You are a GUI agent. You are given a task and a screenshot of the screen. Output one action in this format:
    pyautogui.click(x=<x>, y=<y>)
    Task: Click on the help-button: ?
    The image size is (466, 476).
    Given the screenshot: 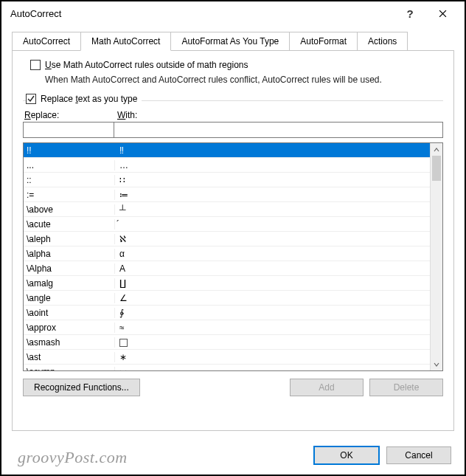 What is the action you would take?
    pyautogui.click(x=410, y=13)
    